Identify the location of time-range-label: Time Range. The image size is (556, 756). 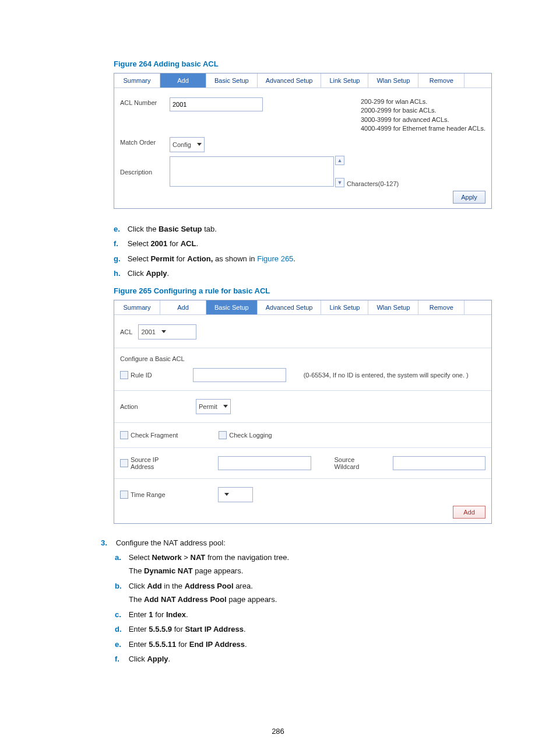
(148, 495).